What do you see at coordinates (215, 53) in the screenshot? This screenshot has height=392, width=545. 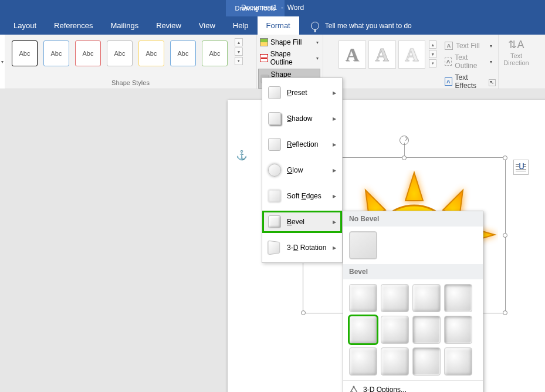 I see `shape-style-7: Abc` at bounding box center [215, 53].